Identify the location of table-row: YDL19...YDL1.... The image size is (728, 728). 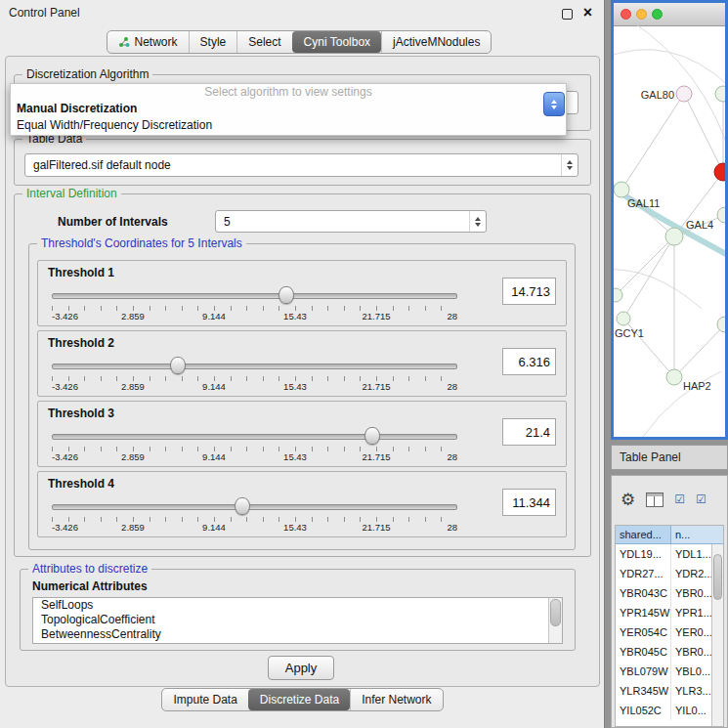
(669, 554).